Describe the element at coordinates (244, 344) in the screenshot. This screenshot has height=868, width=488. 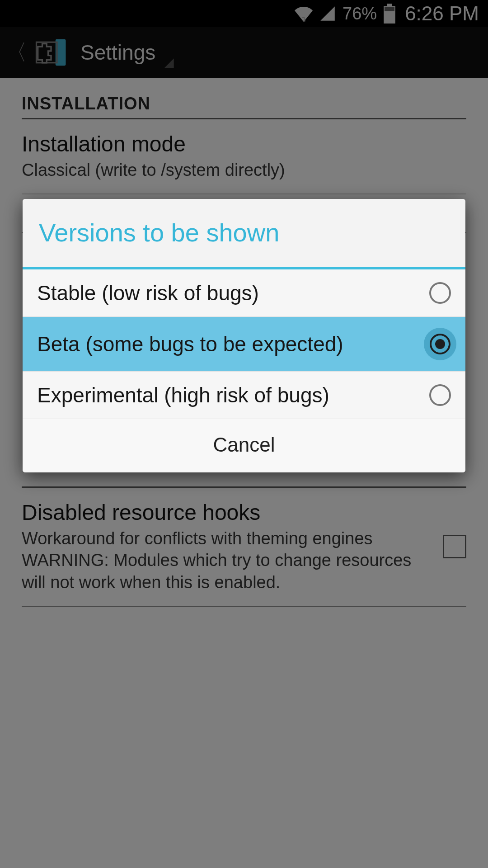
I see `dialog-option-beta: Beta (some bugs to be expected)` at that location.